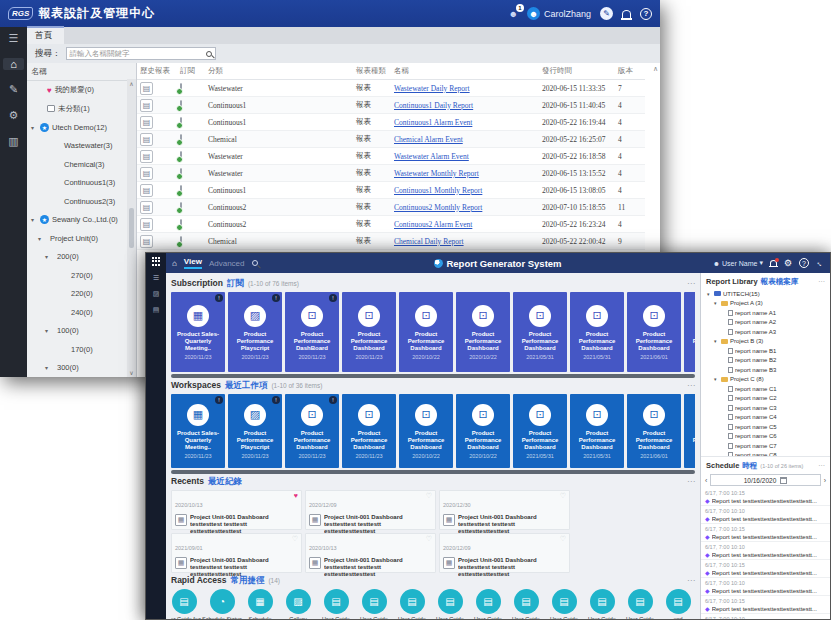  Describe the element at coordinates (822, 466) in the screenshot. I see `schedule-more-icon: ⋯` at that location.